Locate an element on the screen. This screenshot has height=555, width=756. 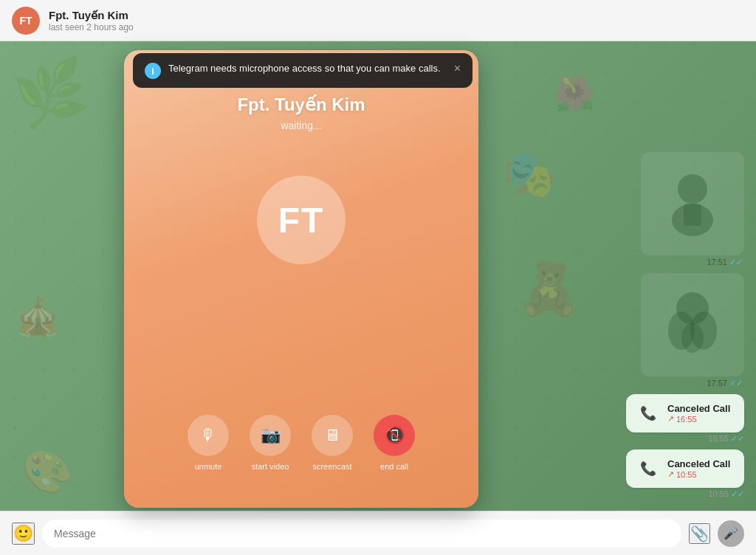
call-icon-1: 📞 is located at coordinates (648, 413).